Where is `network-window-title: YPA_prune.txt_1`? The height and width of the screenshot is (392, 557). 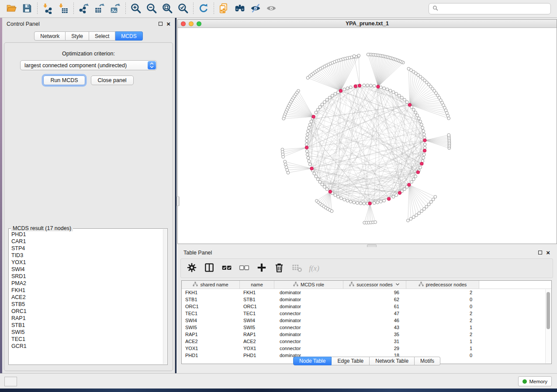 network-window-title: YPA_prune.txt_1 is located at coordinates (367, 24).